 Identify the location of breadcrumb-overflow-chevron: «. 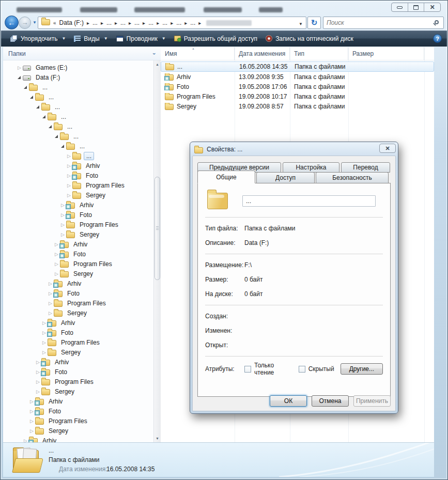
(55, 23).